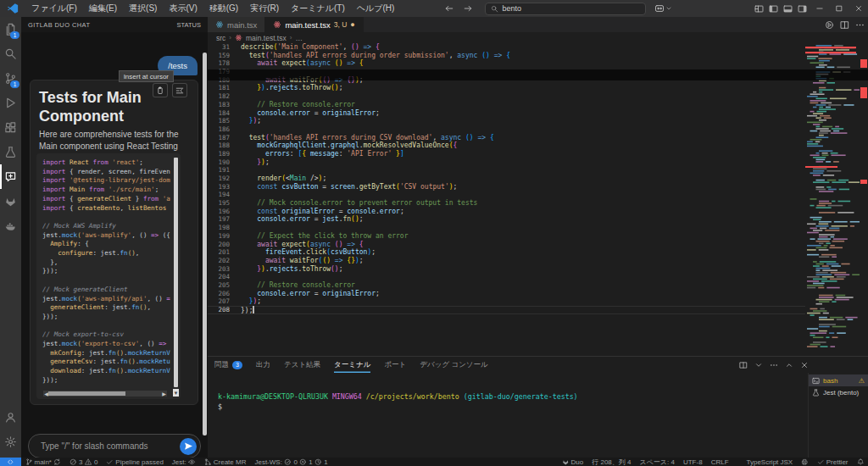 The width and height of the screenshot is (868, 466). I want to click on window-maximize-button, so click(839, 8).